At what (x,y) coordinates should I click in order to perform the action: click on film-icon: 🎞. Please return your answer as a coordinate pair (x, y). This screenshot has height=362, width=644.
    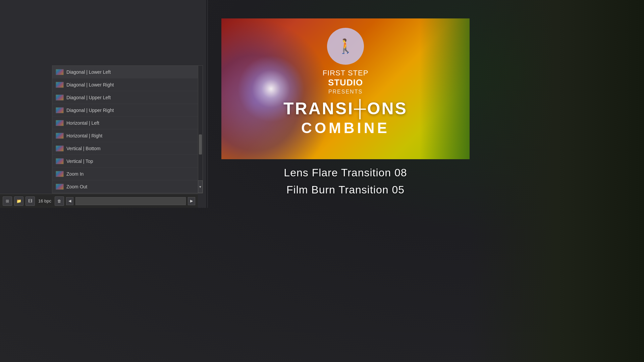
    Looking at the image, I should click on (30, 201).